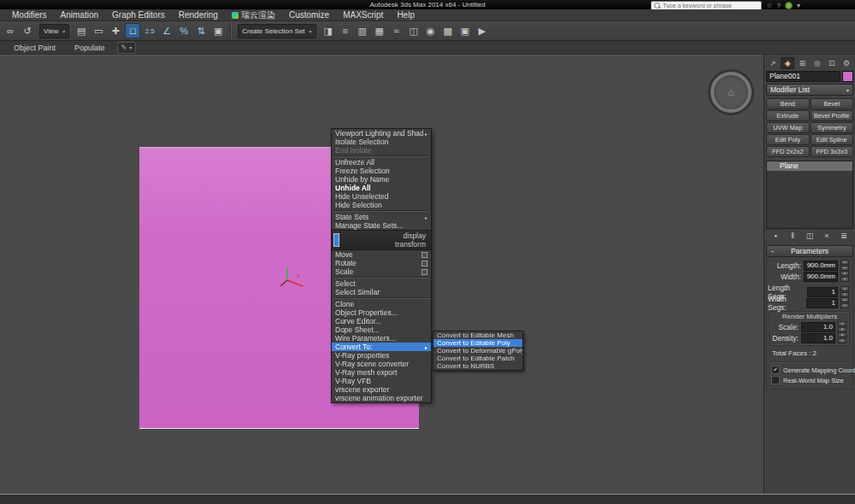  Describe the element at coordinates (381, 321) in the screenshot. I see `quad-item-curve-editor: Curve Editor...` at that location.